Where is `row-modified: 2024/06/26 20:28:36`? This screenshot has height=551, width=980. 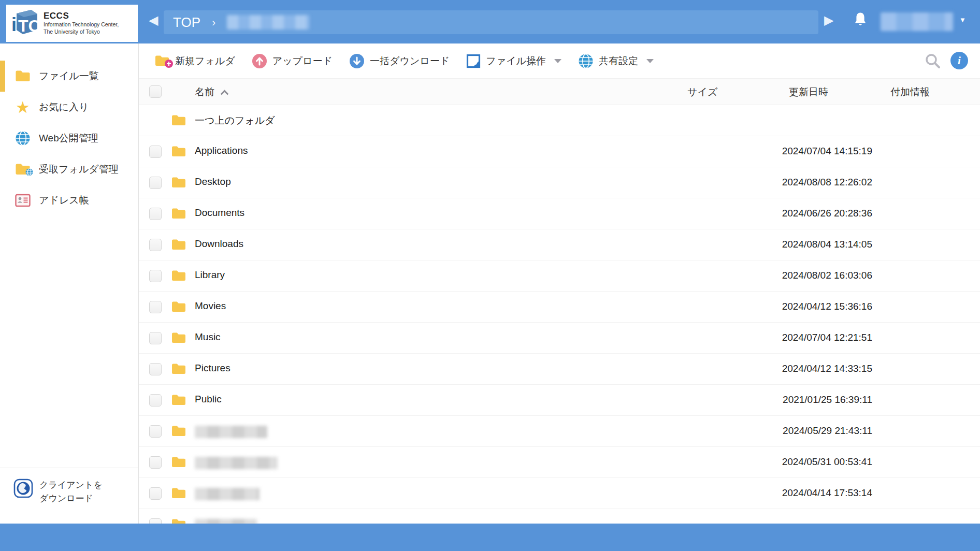
row-modified: 2024/06/26 20:28:36 is located at coordinates (803, 213).